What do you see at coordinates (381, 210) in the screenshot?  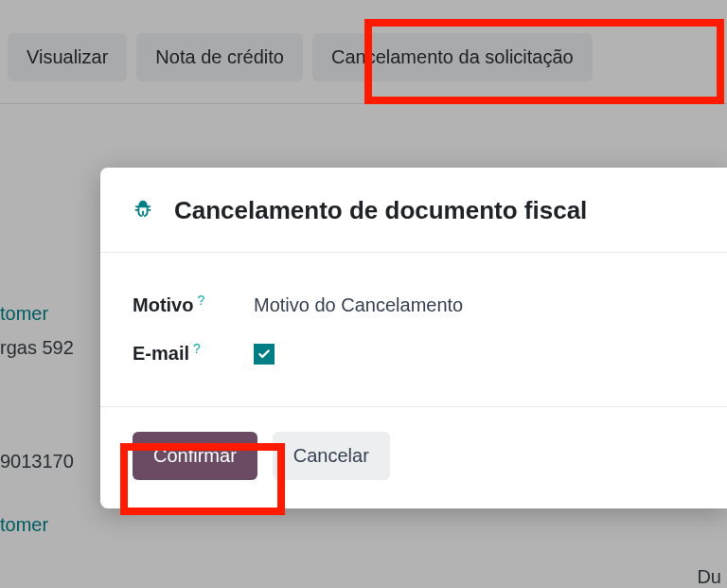 I see `modal-title: Cancelamento de documento fiscal` at bounding box center [381, 210].